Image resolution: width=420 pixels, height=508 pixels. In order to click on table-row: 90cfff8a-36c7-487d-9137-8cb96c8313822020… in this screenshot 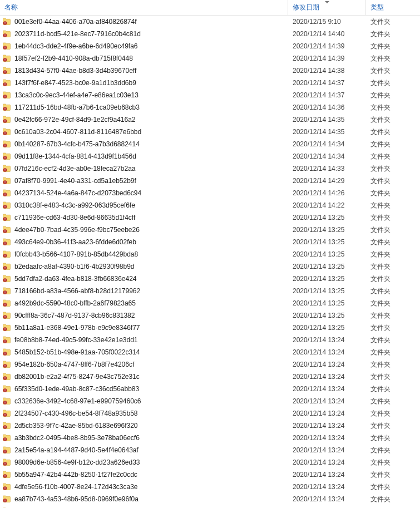, I will do `click(210, 315)`.